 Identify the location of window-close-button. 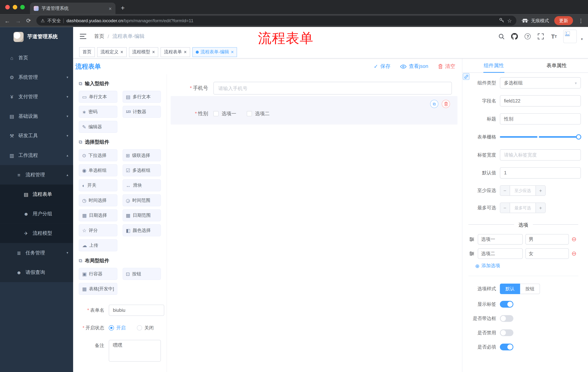
(8, 7).